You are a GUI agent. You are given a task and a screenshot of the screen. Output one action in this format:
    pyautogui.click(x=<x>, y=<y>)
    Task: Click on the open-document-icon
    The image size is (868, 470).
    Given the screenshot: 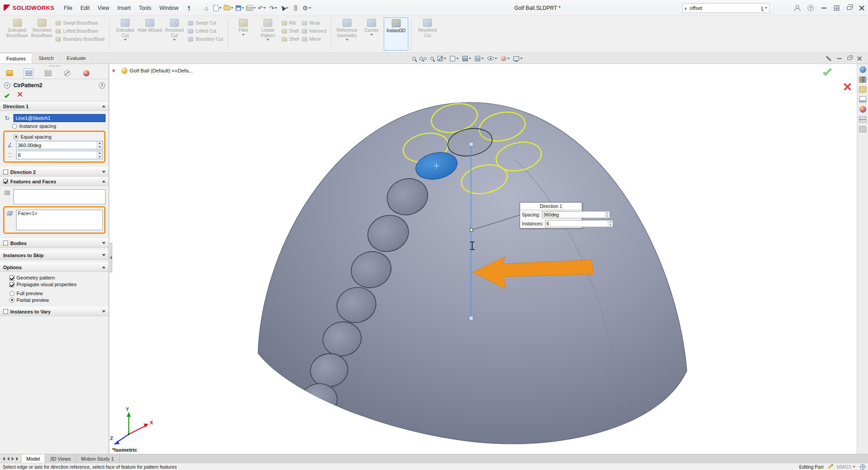 What is the action you would take?
    pyautogui.click(x=229, y=8)
    